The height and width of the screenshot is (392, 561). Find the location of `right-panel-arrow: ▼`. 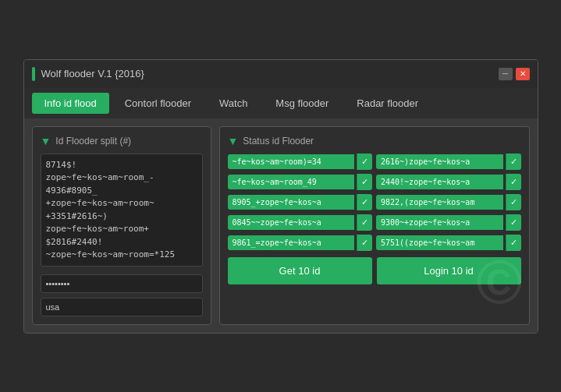

right-panel-arrow: ▼ is located at coordinates (233, 141).